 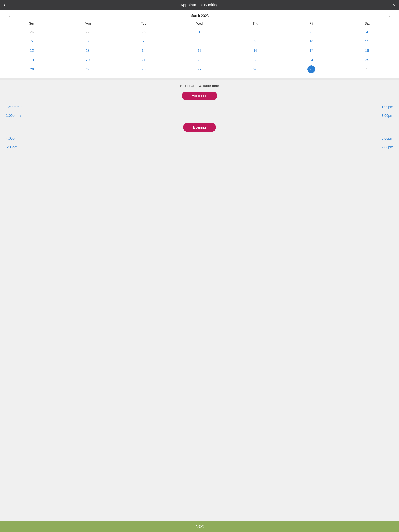 What do you see at coordinates (311, 51) in the screenshot?
I see `calendar-day: 17` at bounding box center [311, 51].